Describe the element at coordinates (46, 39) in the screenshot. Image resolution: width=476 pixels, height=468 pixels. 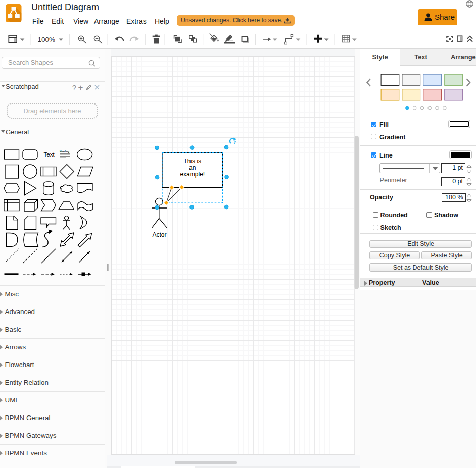
I see `svg-text: 100%` at that location.